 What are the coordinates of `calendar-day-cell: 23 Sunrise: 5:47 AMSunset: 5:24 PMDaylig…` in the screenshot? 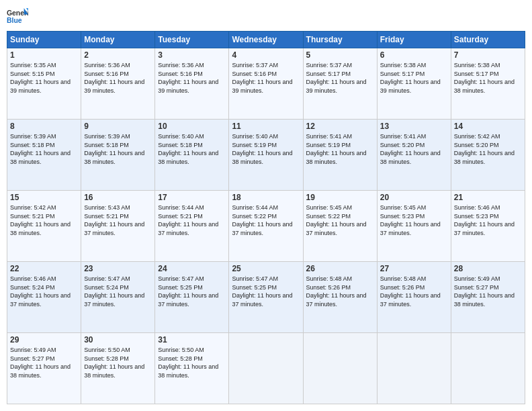 It's located at (118, 298).